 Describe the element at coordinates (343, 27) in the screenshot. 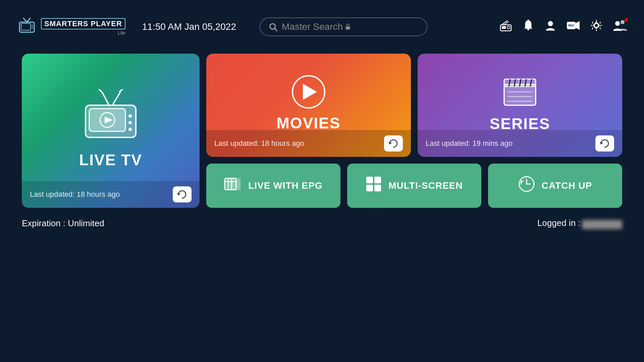

I see `search-bar: Master Search` at that location.